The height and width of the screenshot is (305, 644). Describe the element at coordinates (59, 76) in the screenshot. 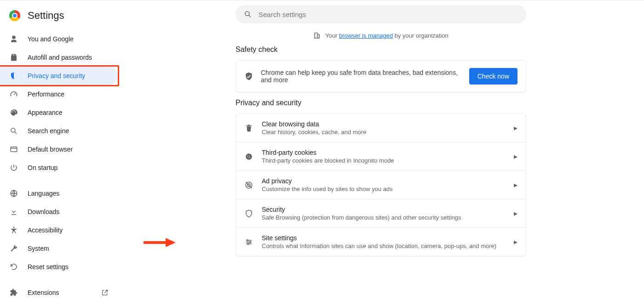

I see `sidebar-item-privacy-security: Privacy and security` at that location.